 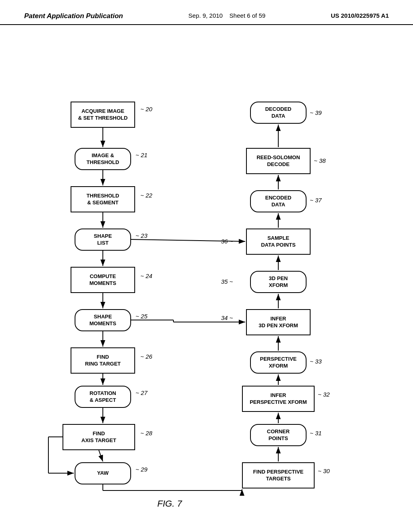 What do you see at coordinates (142, 155) in the screenshot?
I see `ref-21: ~ 21` at bounding box center [142, 155].